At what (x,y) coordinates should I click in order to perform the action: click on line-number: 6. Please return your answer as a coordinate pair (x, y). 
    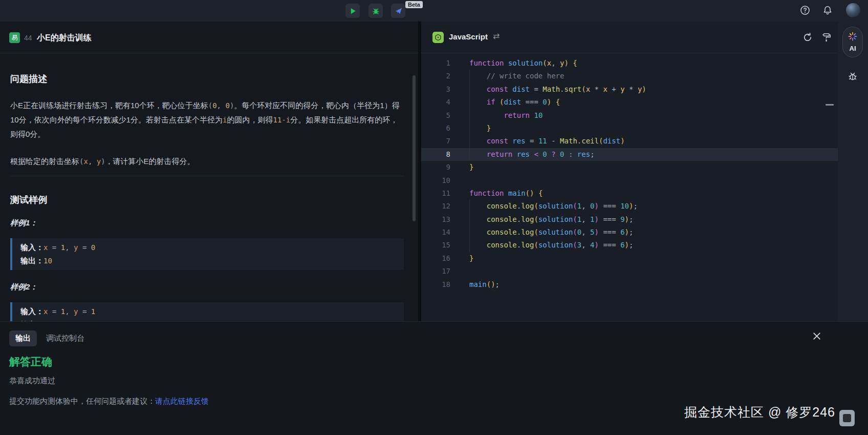
    Looking at the image, I should click on (436, 128).